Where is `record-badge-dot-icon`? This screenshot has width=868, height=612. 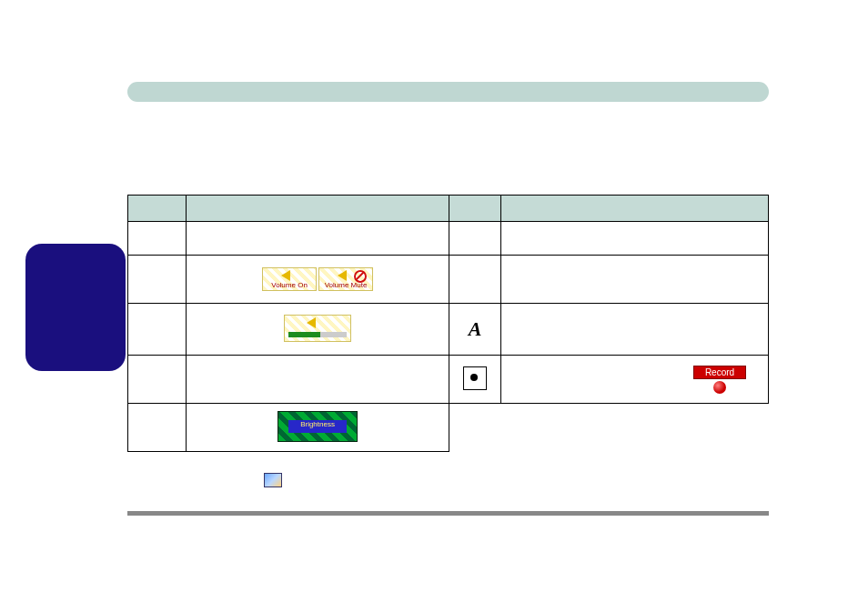 record-badge-dot-icon is located at coordinates (720, 387).